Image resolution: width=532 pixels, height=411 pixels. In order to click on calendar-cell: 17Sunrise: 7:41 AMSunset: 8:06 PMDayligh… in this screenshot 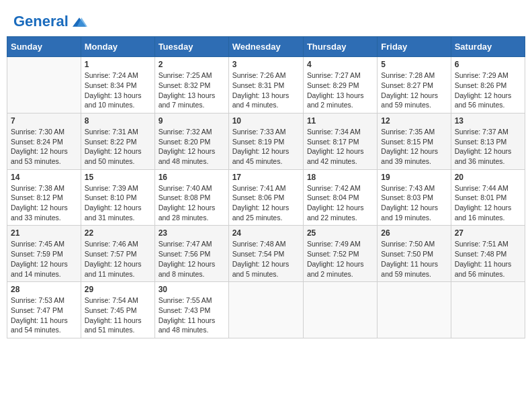, I will do `click(266, 197)`.